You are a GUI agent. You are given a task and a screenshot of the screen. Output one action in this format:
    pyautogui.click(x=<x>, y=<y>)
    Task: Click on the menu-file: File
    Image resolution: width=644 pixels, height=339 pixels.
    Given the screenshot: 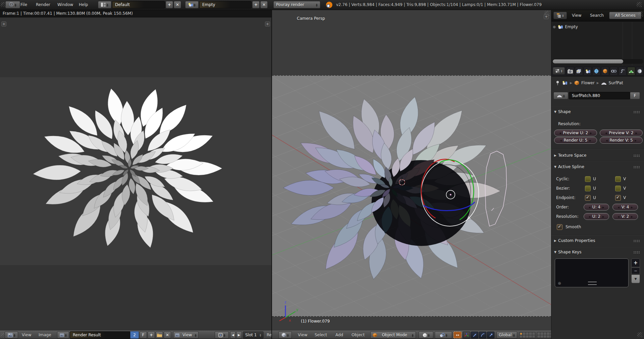 What is the action you would take?
    pyautogui.click(x=24, y=5)
    